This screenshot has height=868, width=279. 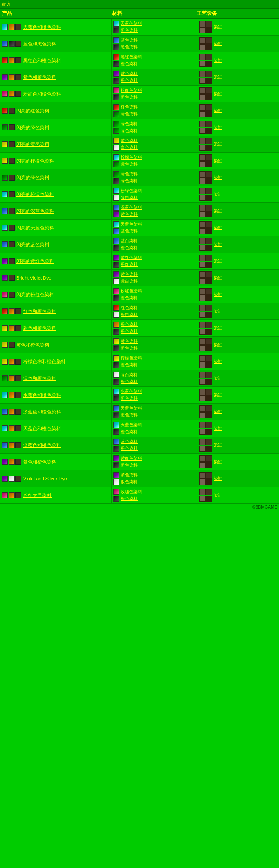 What do you see at coordinates (42, 445) in the screenshot?
I see `product-name: 淡蓝色和橙色染料` at bounding box center [42, 445].